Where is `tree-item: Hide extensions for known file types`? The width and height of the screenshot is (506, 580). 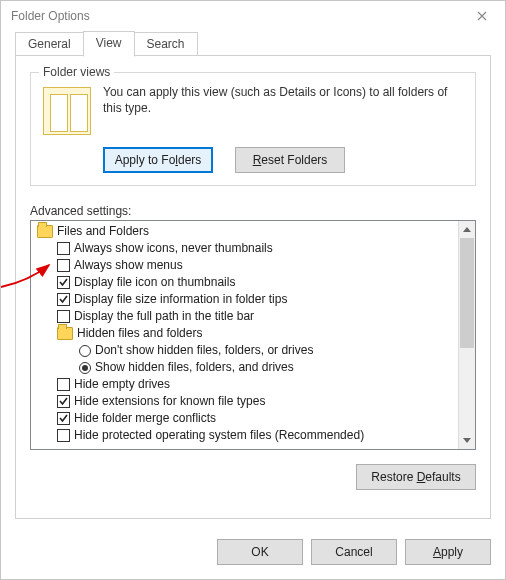
tree-item: Hide extensions for known file types is located at coordinates (246, 402).